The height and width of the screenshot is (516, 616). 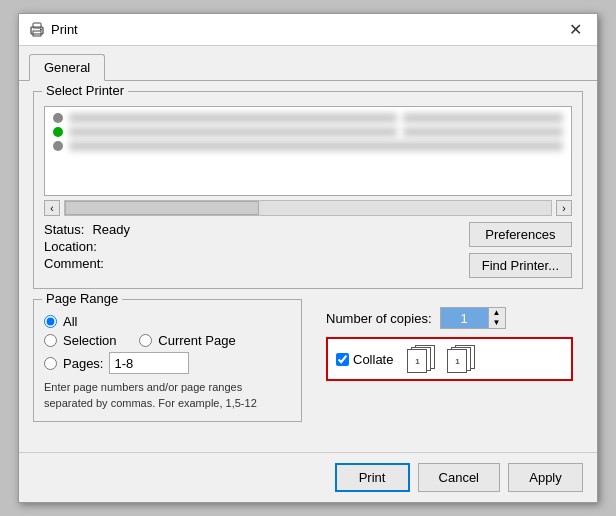 I want to click on scroll-track, so click(x=308, y=208).